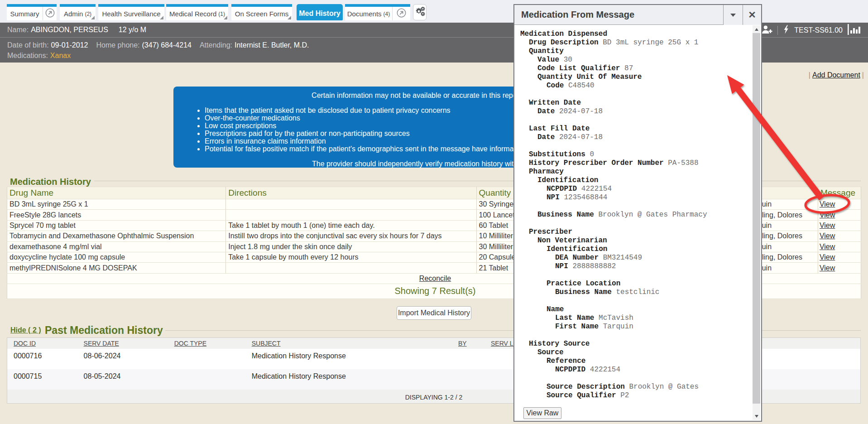 The height and width of the screenshot is (424, 868). Describe the element at coordinates (378, 12) in the screenshot. I see `tab-documents: Documents(4)` at that location.